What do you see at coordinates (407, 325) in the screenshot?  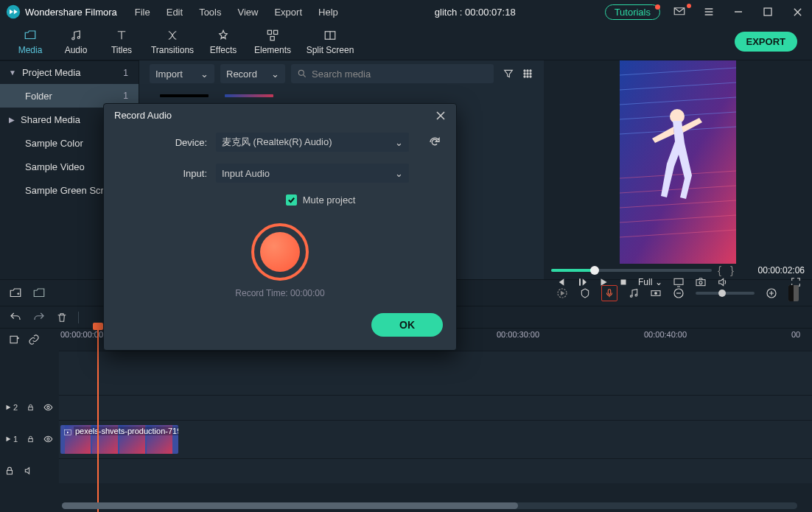 I see `ok-button: OK` at bounding box center [407, 325].